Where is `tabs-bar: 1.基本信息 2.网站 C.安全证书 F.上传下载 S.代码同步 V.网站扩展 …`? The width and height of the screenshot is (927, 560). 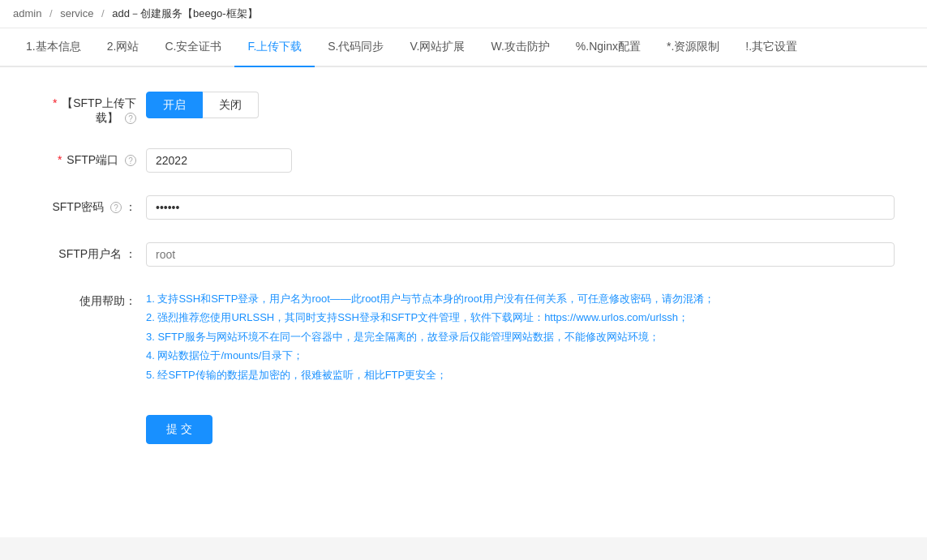 tabs-bar: 1.基本信息 2.网站 C.安全证书 F.上传下载 S.代码同步 V.网站扩展 … is located at coordinates (464, 48).